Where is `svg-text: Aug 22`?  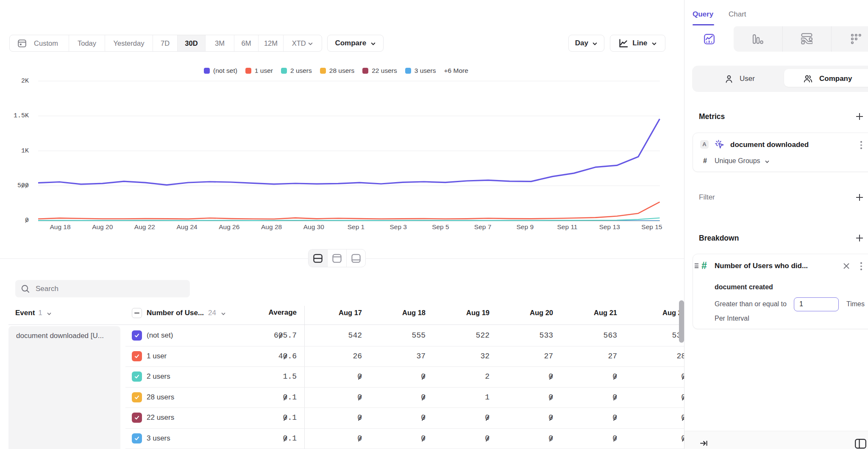
svg-text: Aug 22 is located at coordinates (145, 227).